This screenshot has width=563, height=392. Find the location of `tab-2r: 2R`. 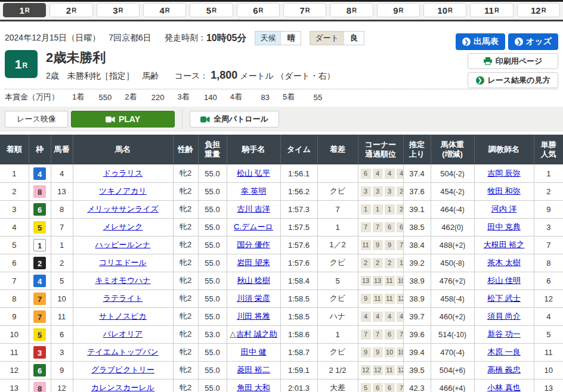

tab-2r: 2R is located at coordinates (71, 10).